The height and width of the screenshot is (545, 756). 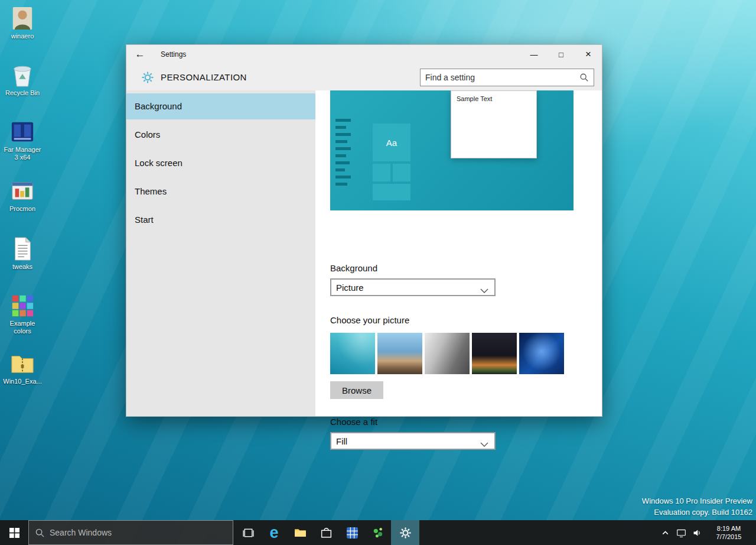 What do you see at coordinates (22, 75) in the screenshot?
I see `recycle-bin-icon` at bounding box center [22, 75].